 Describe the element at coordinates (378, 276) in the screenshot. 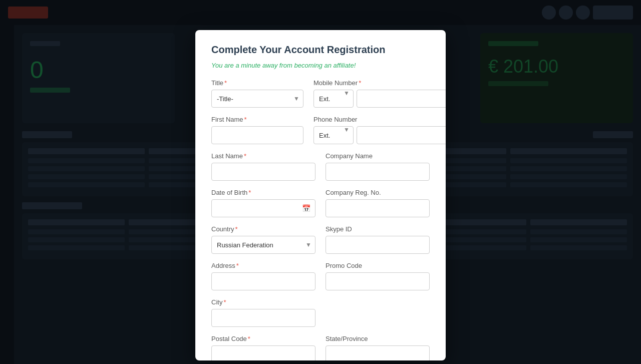

I see `promo-group: Promo Code` at that location.